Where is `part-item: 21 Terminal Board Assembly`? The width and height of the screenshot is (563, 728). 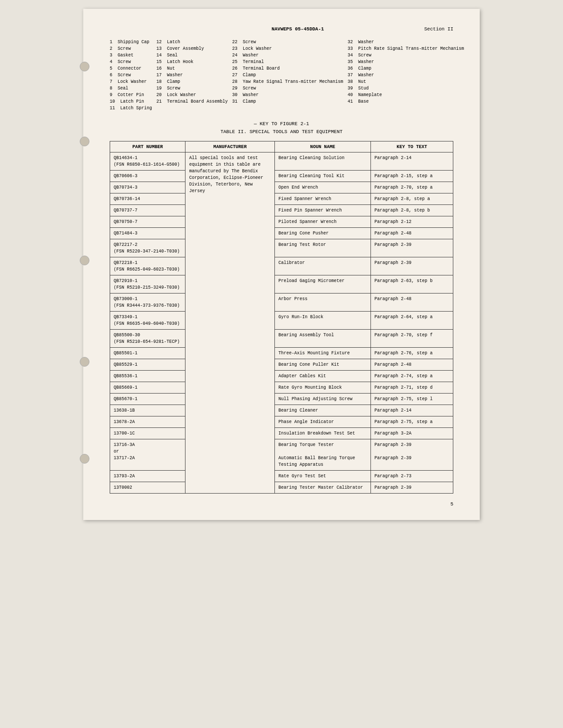
part-item: 21 Terminal Board Assembly is located at coordinates (192, 101).